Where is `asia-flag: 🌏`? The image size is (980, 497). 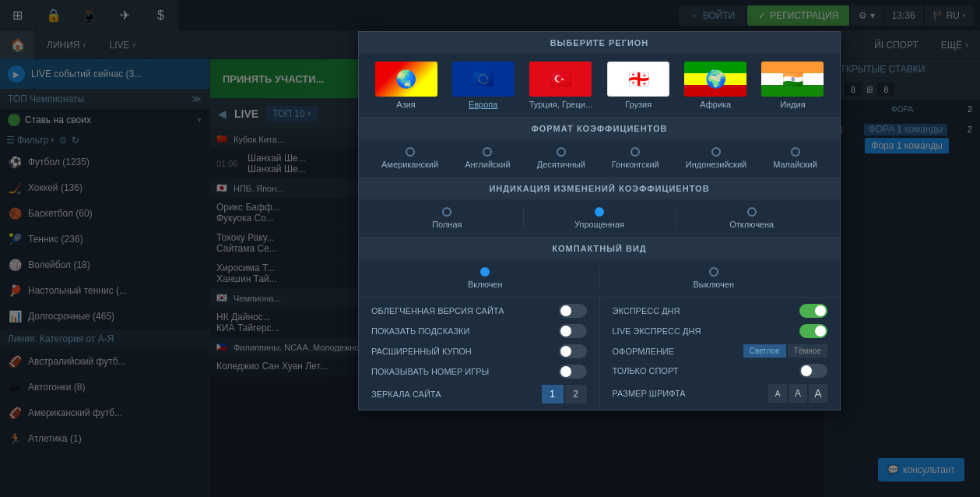 asia-flag: 🌏 is located at coordinates (406, 79).